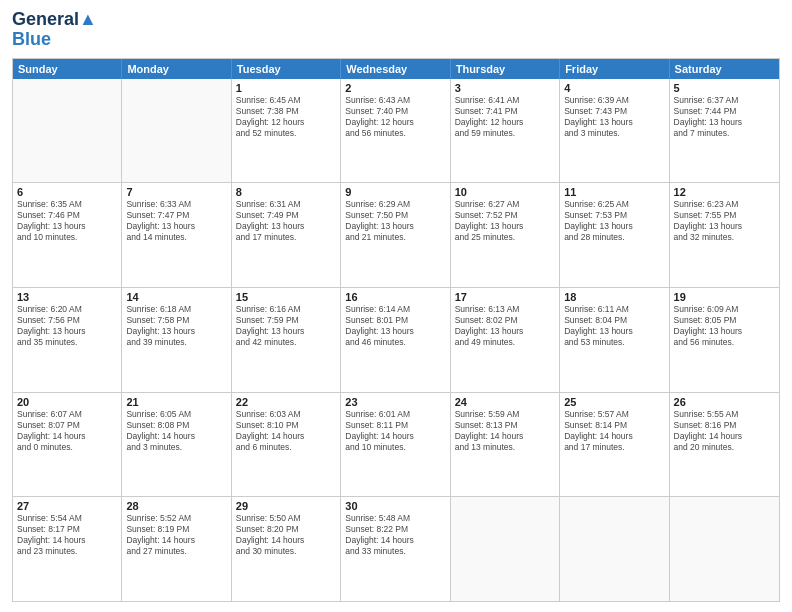 The width and height of the screenshot is (792, 612). I want to click on cell-info: Sunrise: 6:13 AM Sunset: 8:02 PM Dayligh…, so click(505, 326).